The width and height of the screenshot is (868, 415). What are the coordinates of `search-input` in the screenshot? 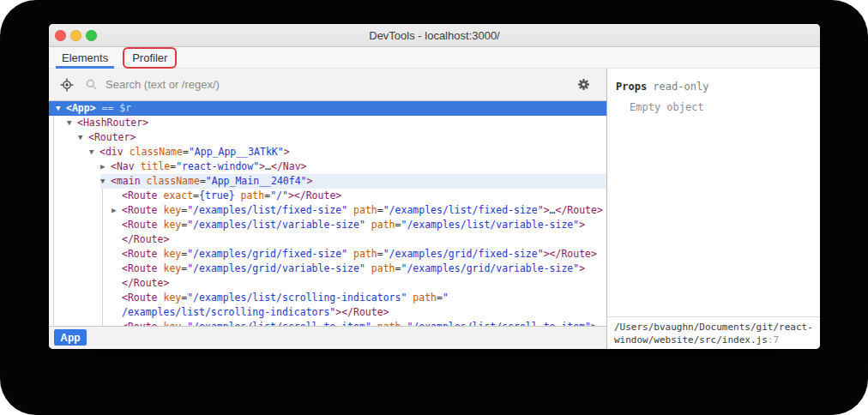 It's located at (335, 84).